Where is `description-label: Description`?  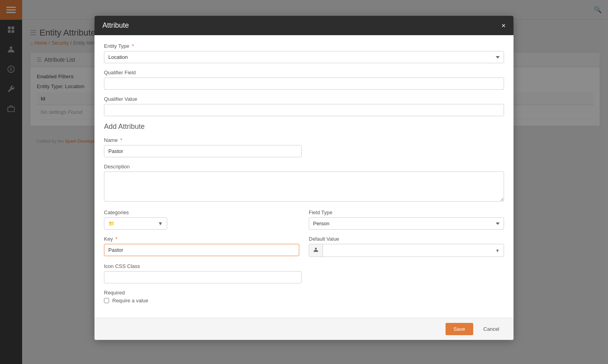
description-label: Description is located at coordinates (304, 167).